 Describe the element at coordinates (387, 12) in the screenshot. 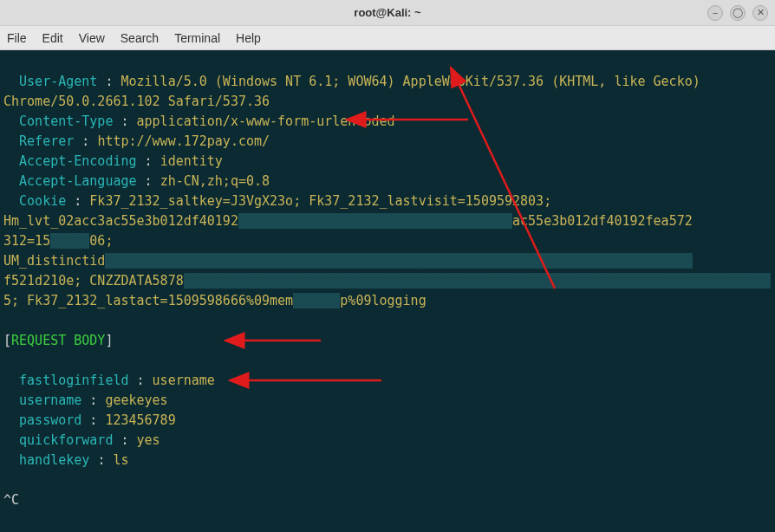

I see `window-title: root@Kali: ~` at that location.